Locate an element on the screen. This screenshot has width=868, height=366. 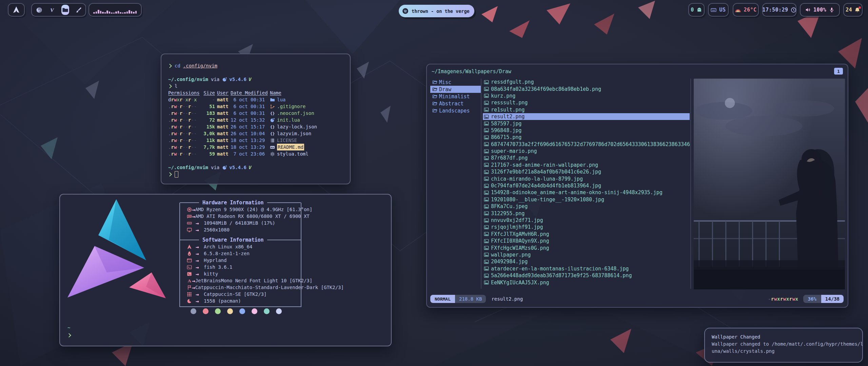
file-item: super-mario.png is located at coordinates (586, 151).